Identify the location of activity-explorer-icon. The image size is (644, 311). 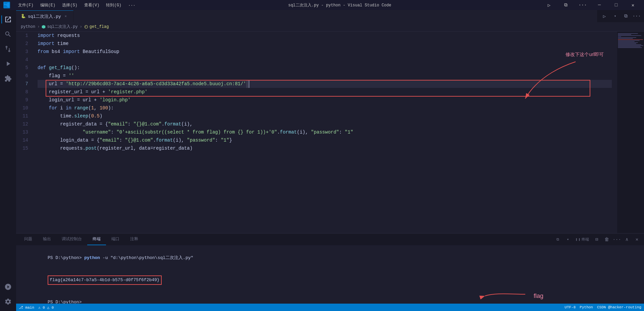
(8, 19).